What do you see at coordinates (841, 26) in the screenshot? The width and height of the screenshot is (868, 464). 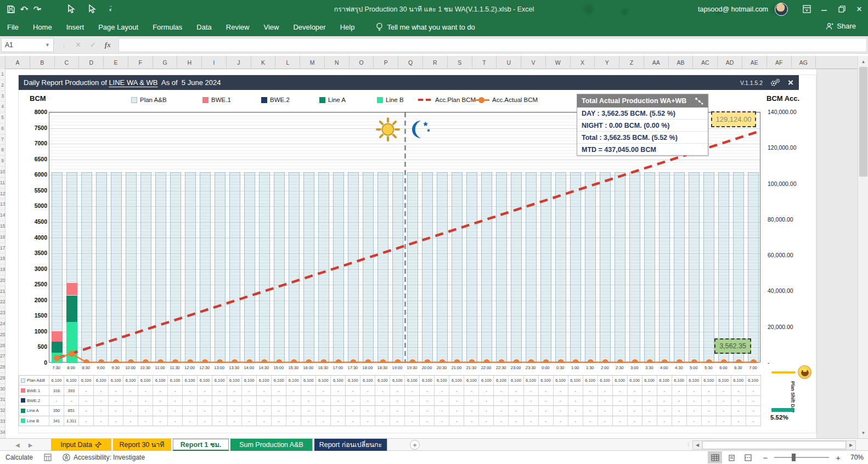 I see `share-button: Share` at bounding box center [841, 26].